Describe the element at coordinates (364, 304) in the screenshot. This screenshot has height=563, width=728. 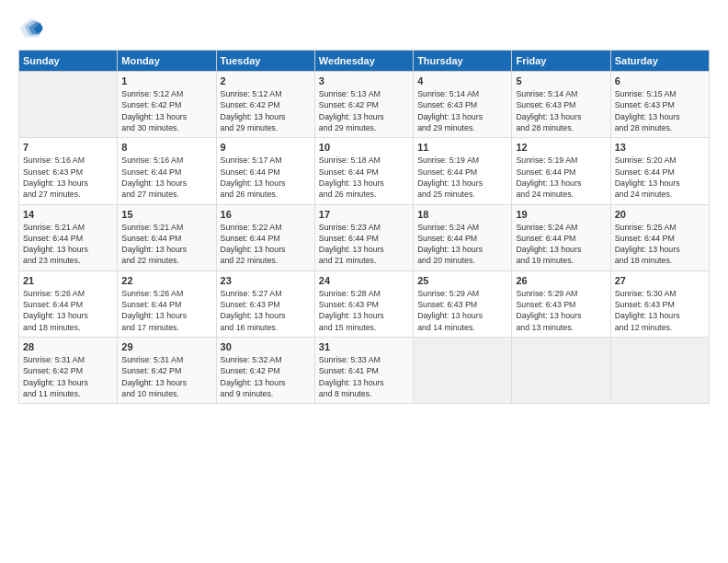
I see `calendar-week-4: 21 Sunrise: 5:26 AM Sunset: 6:44 PM Dayl…` at that location.